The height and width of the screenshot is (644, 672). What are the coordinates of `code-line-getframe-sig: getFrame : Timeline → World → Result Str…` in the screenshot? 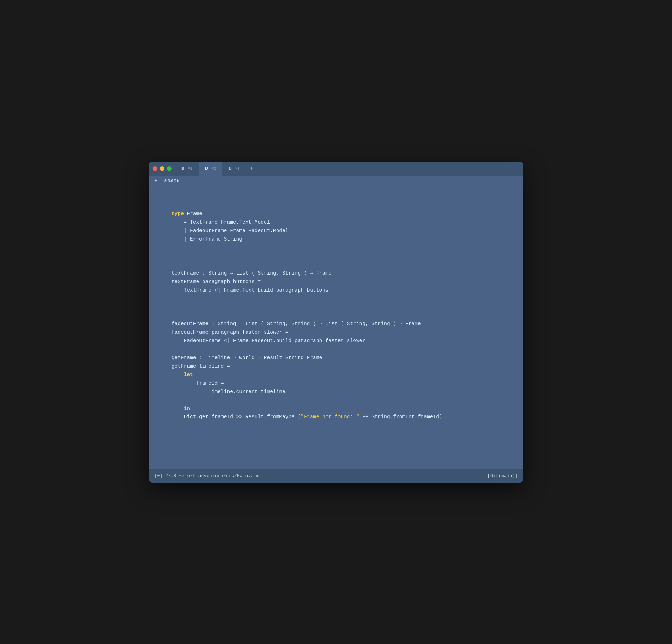 It's located at (336, 358).